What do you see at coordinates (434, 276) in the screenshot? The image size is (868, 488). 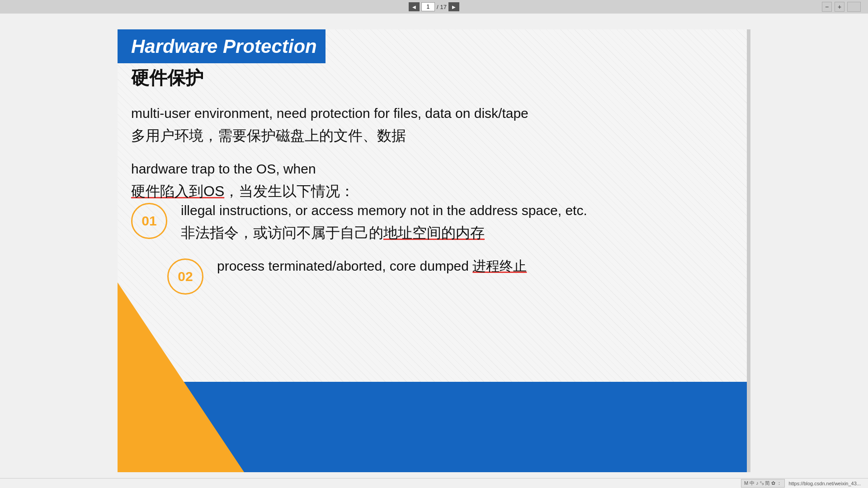 I see `item-row-2: 02 process terminated/aborted, core dump…` at bounding box center [434, 276].